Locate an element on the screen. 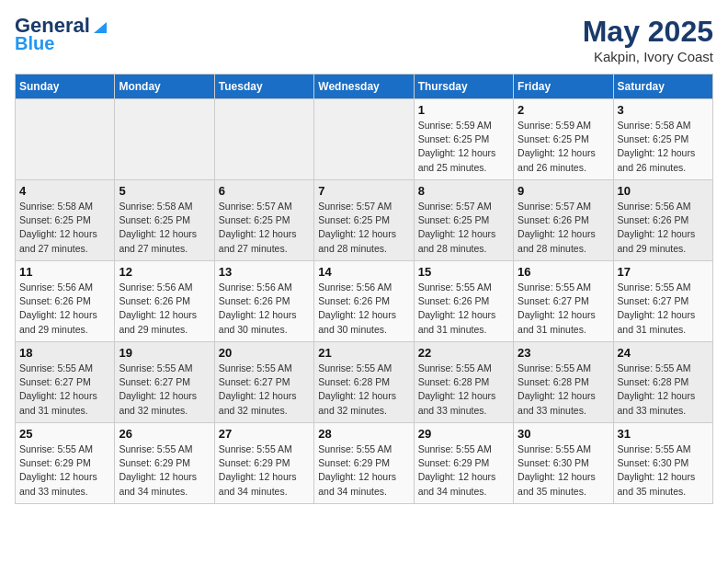  calendar-cell: 26Sunrise: 5:55 AM Sunset: 6:29 PM Dayli… is located at coordinates (165, 464).